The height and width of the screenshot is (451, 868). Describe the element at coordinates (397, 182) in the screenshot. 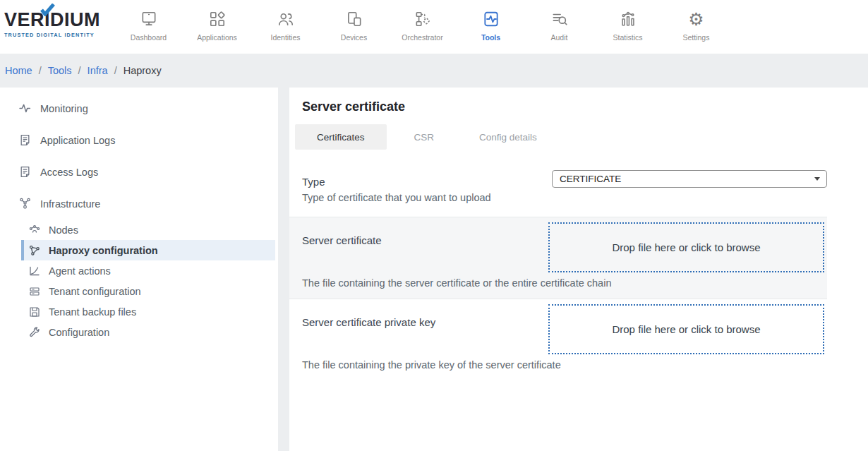

I see `type-label: Type` at that location.